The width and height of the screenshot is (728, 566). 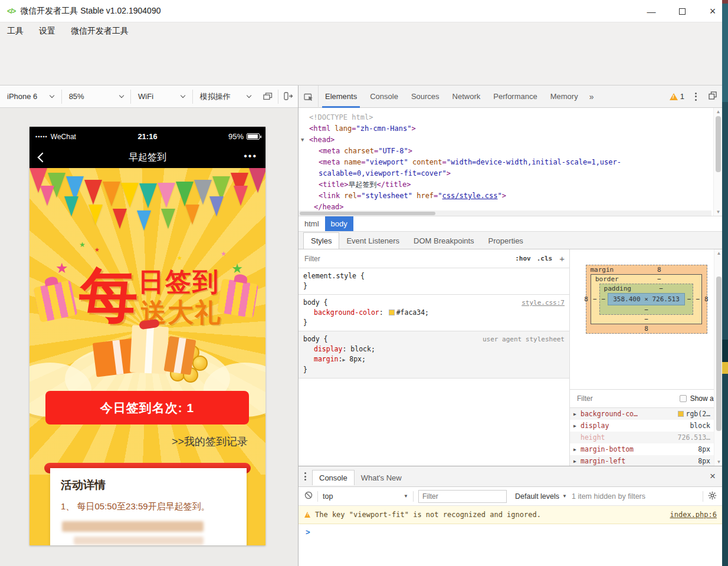 What do you see at coordinates (505, 151) in the screenshot?
I see `code-line: <meta charset="UTF-8">` at bounding box center [505, 151].